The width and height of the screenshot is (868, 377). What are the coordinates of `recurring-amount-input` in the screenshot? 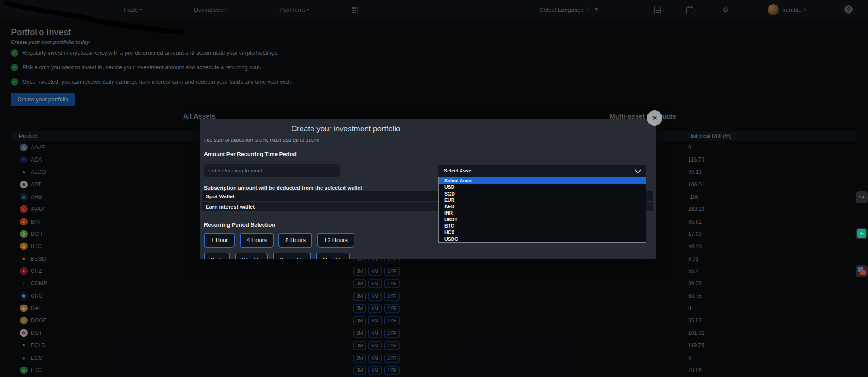 It's located at (272, 170).